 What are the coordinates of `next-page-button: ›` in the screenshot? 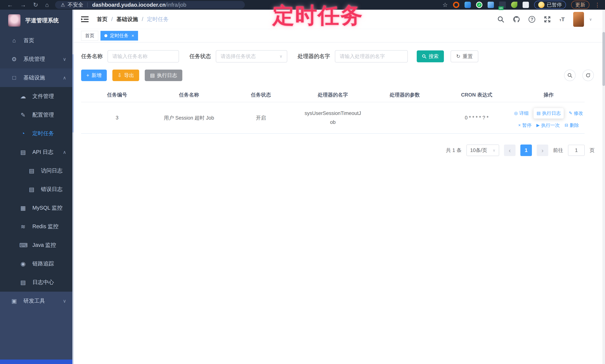 It's located at (543, 150).